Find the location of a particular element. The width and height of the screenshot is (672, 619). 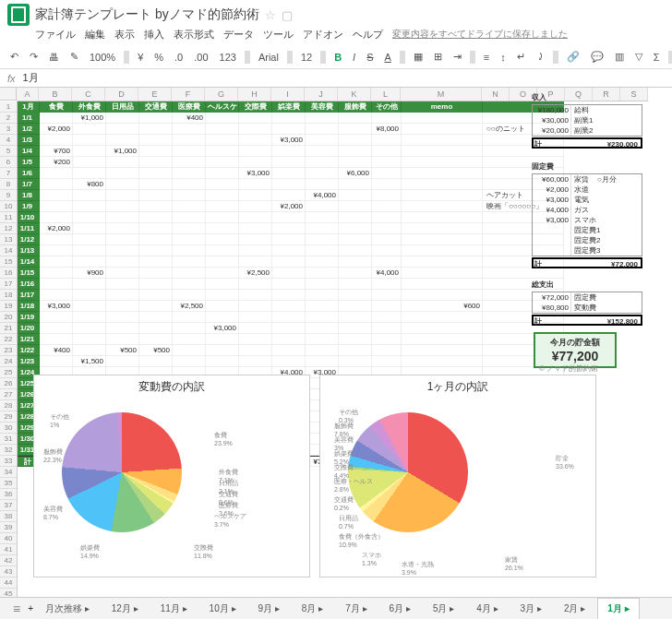

fx-label: fx is located at coordinates (11, 78).